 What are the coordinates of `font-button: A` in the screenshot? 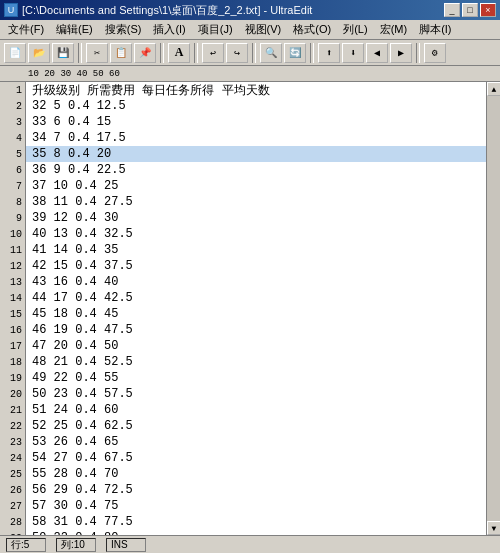 It's located at (179, 53).